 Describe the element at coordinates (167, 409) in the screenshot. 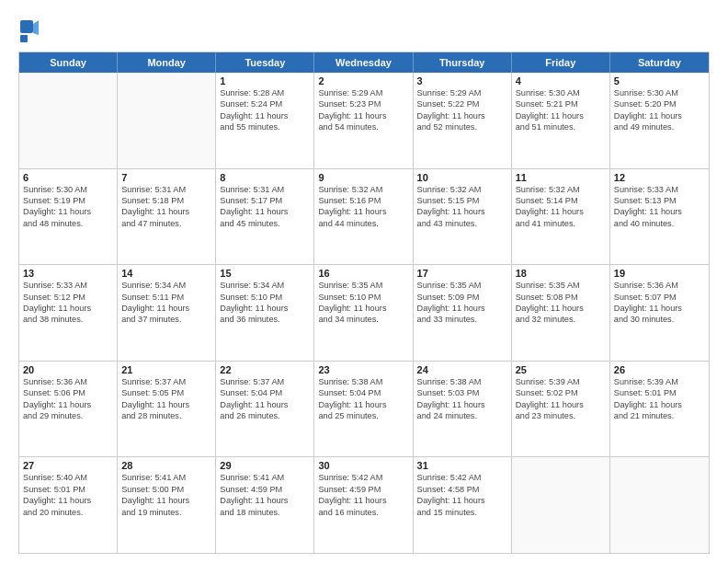

I see `day-cell-21: 21Sunrise: 5:37 AMSunset: 5:05 PMDayligh…` at that location.